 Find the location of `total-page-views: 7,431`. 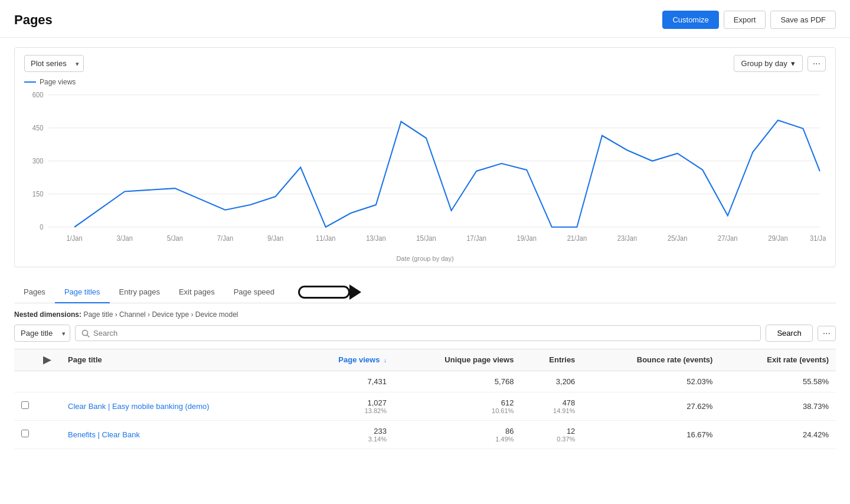

total-page-views: 7,431 is located at coordinates (346, 381).